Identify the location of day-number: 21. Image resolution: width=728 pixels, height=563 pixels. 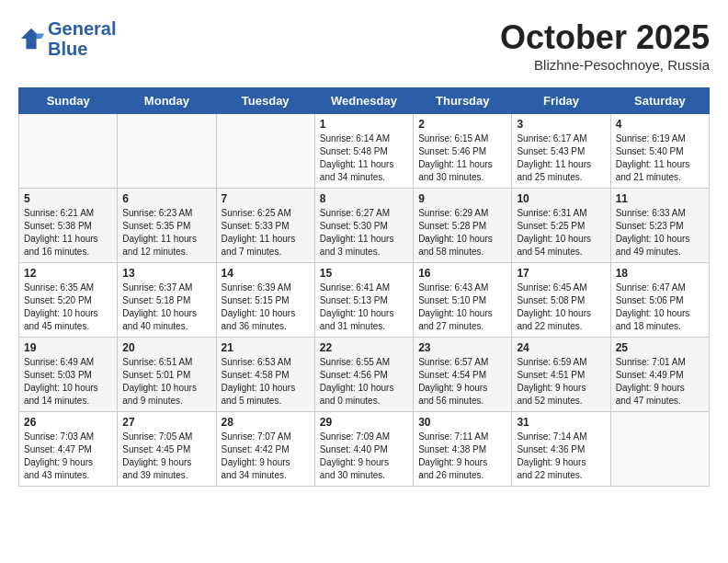
(266, 348).